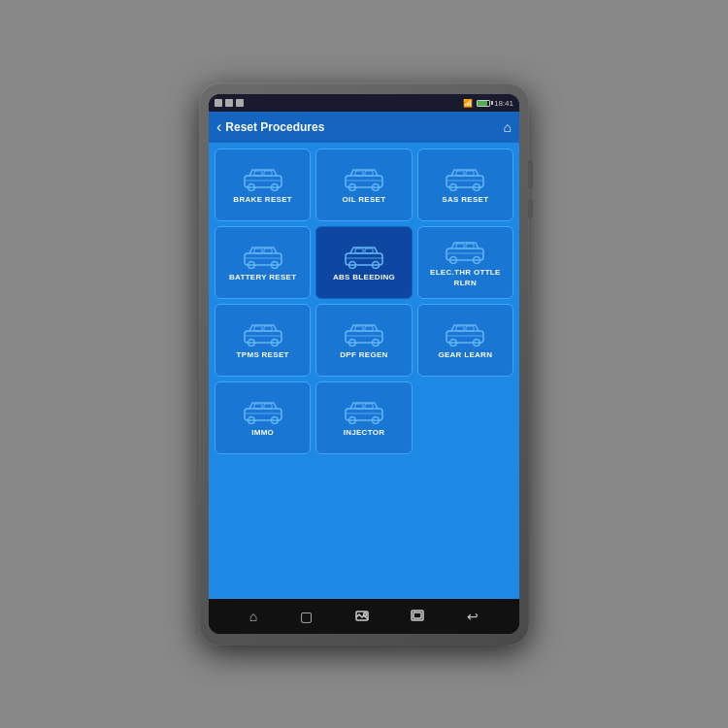 The image size is (728, 728). What do you see at coordinates (240, 103) in the screenshot?
I see `bluetooth-icon` at bounding box center [240, 103].